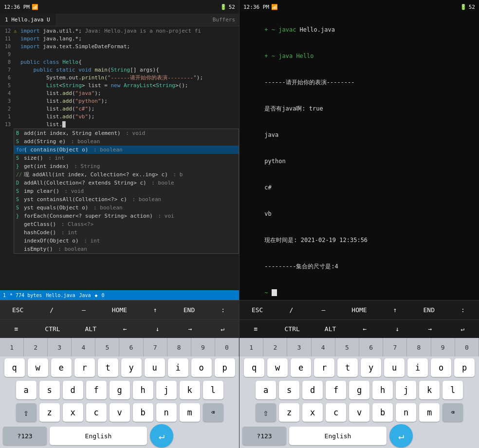  What do you see at coordinates (127, 191) in the screenshot?
I see `autocomplete-item-8: S imp clear() : void` at bounding box center [127, 191].